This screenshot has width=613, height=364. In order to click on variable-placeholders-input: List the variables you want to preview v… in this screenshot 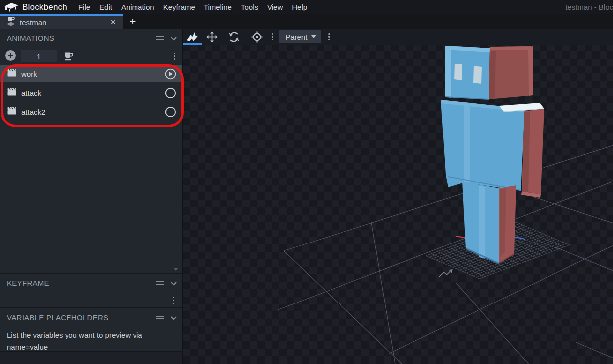, I will do `click(86, 340)`.